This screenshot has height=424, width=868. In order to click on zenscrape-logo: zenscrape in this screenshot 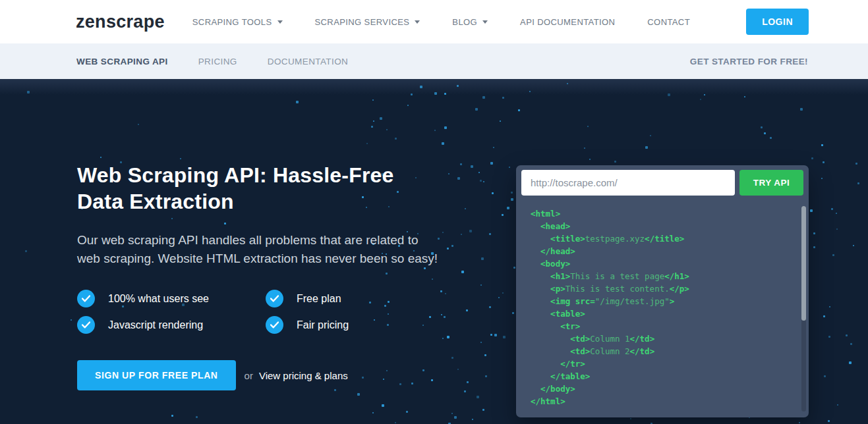, I will do `click(120, 22)`.